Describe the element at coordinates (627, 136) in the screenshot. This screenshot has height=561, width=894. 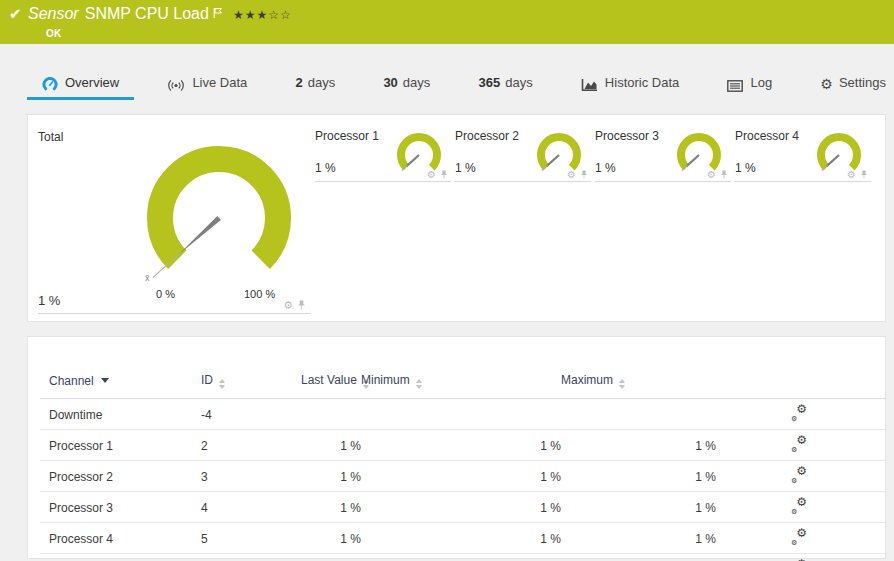
I see `gauge-title: Processor 3` at that location.